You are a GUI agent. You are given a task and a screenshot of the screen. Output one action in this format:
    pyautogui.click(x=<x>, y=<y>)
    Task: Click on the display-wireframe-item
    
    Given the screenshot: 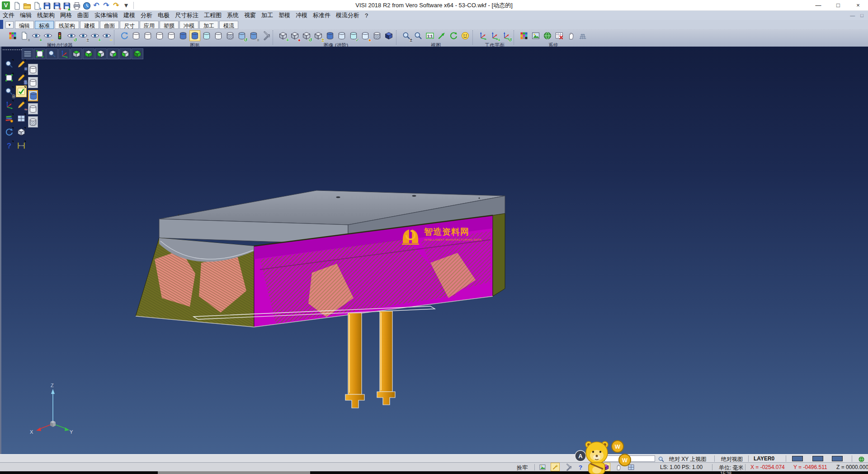 What is the action you would take?
    pyautogui.click(x=33, y=70)
    